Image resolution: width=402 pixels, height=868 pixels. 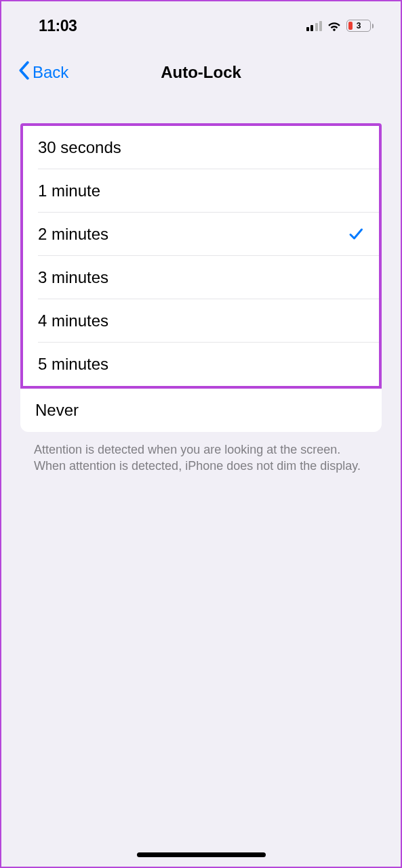 What do you see at coordinates (201, 364) in the screenshot?
I see `option-5-minutes: 5 minutes` at bounding box center [201, 364].